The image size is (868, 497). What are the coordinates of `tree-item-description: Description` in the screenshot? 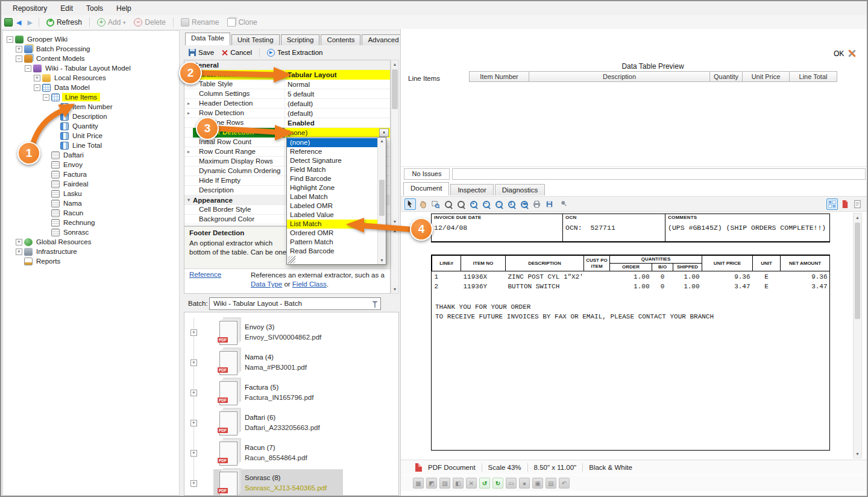 It's located at (91, 116).